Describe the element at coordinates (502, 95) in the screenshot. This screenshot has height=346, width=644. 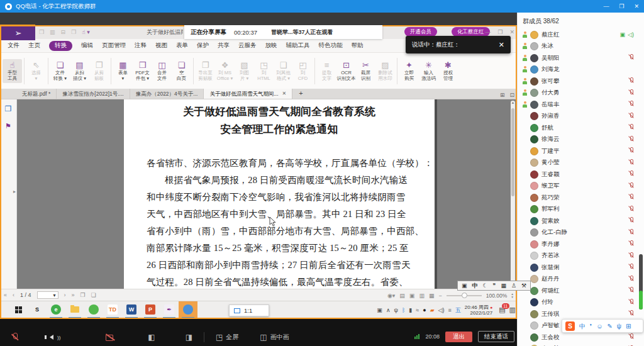
I see `grid-view-icon: ⊞` at that location.